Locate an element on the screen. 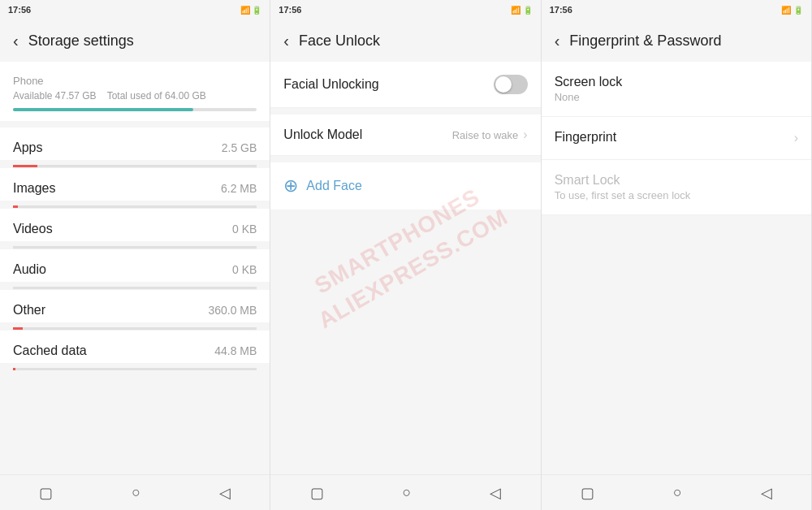  nav-circle-2: ○ is located at coordinates (408, 492).